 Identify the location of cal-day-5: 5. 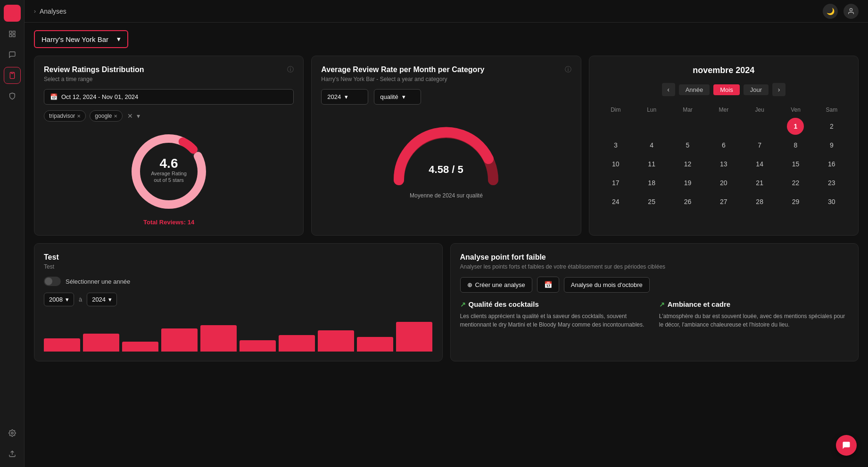
(687, 145).